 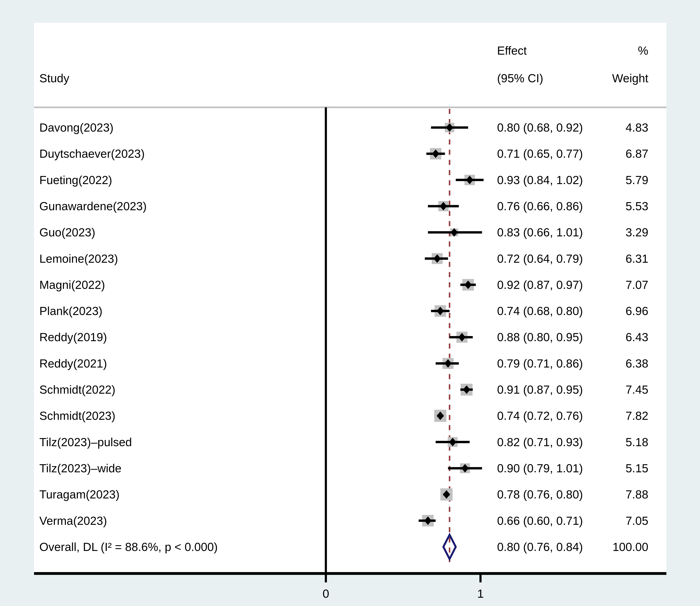 I want to click on overall-effect-ci-value: 0.80 (0.76, 0.84), so click(x=540, y=547).